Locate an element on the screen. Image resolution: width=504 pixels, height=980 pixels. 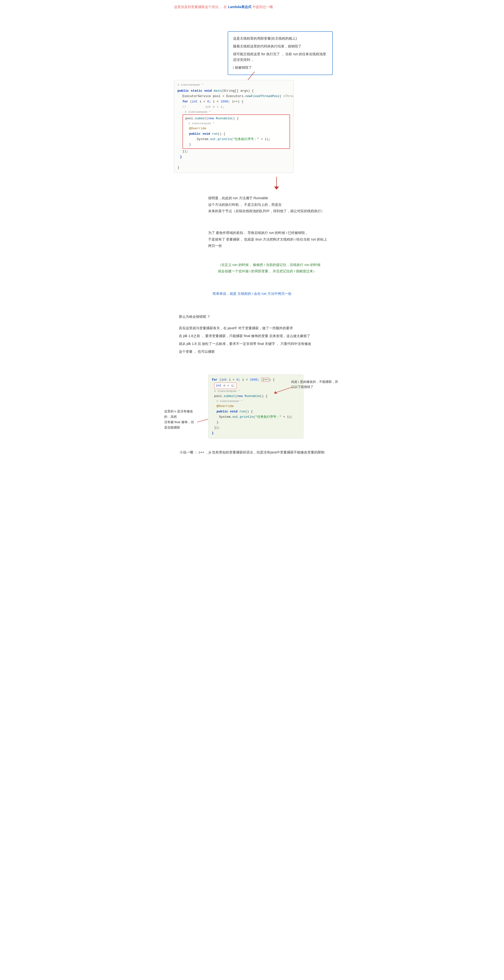
code-line-submit: pool.submit(new Runnable() { is located at coordinates (236, 119).